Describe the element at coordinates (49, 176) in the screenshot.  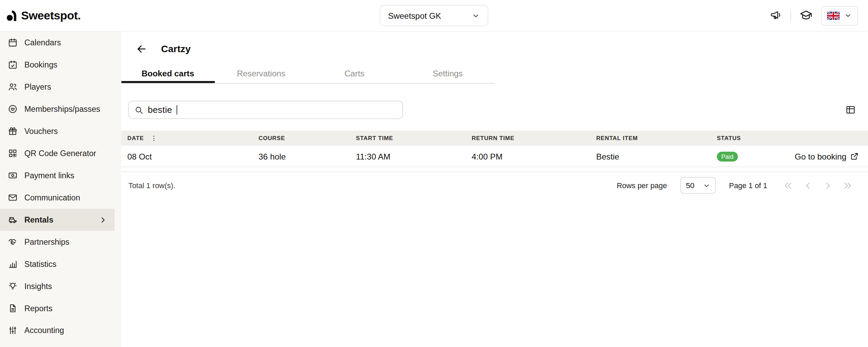
I see `sidebar-item-label: Payment links` at that location.